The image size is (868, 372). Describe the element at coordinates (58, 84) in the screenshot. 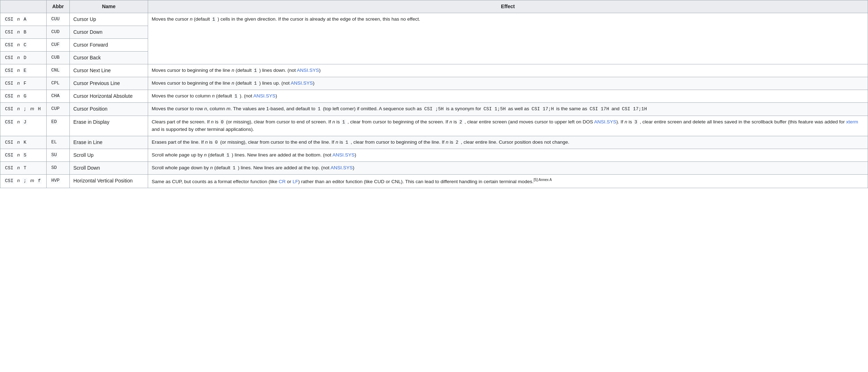

I see `abbr-cell: CPL` at that location.